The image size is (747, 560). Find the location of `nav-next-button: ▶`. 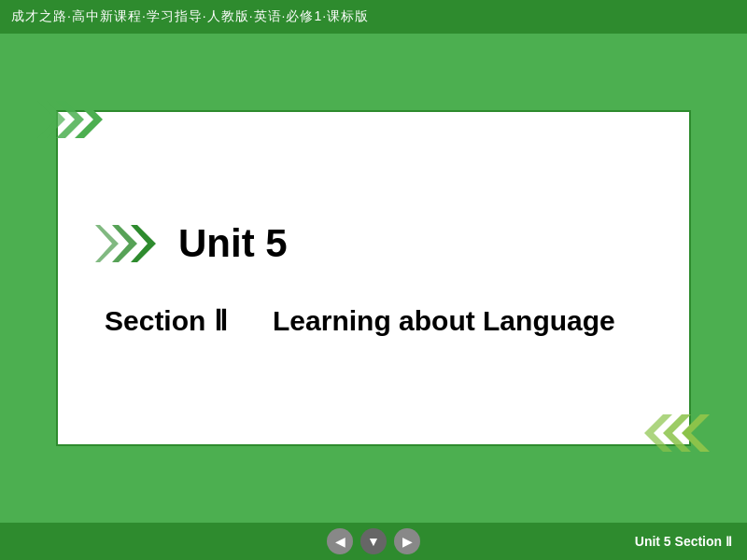

nav-next-button: ▶ is located at coordinates (407, 541).